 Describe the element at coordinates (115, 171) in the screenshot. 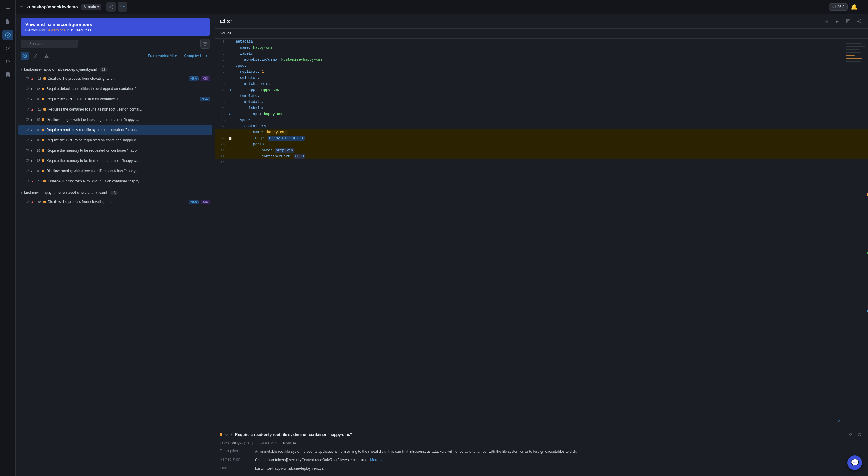

I see `issue-item: 🛡 ▾ 18 Disallow running with a low user …` at that location.